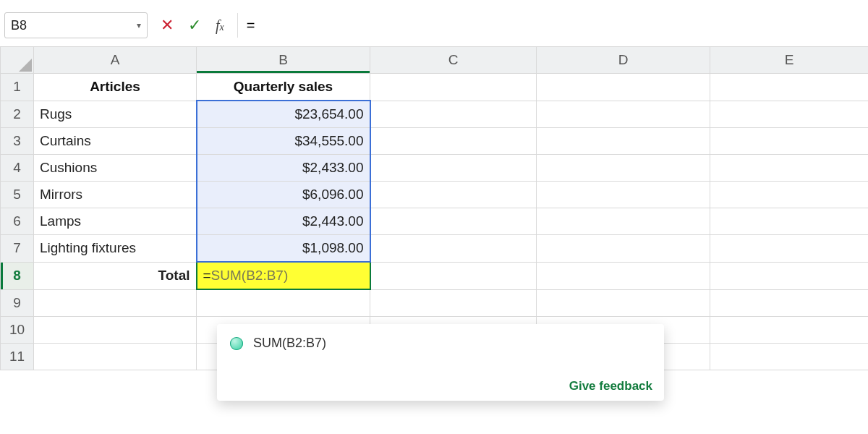 This screenshot has height=434, width=868. Describe the element at coordinates (17, 114) in the screenshot. I see `row-header: 2` at that location.